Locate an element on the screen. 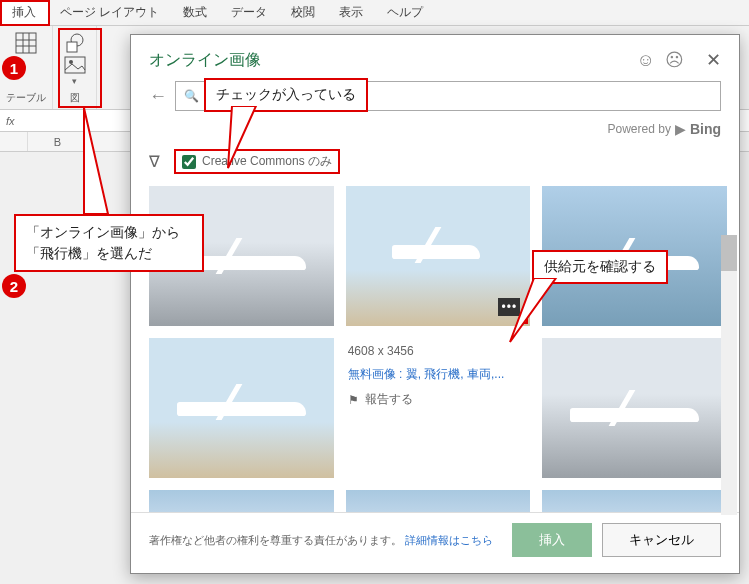  flag-icon: ⚑ is located at coordinates (354, 400).